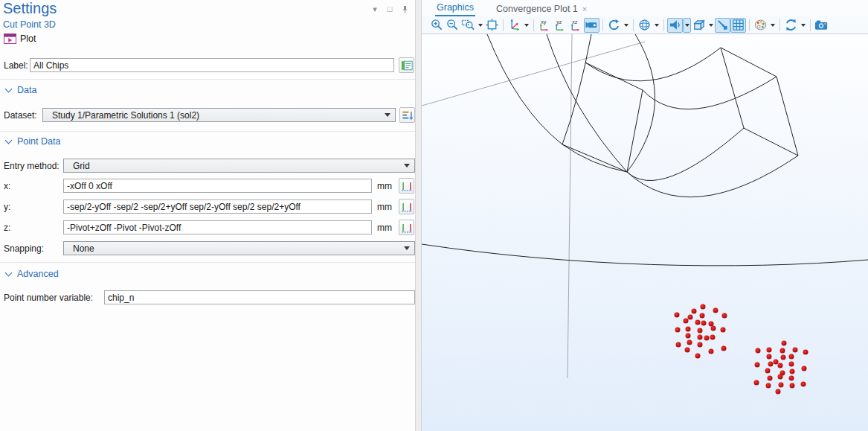 This screenshot has width=868, height=431. I want to click on zoom-in-button, so click(437, 25).